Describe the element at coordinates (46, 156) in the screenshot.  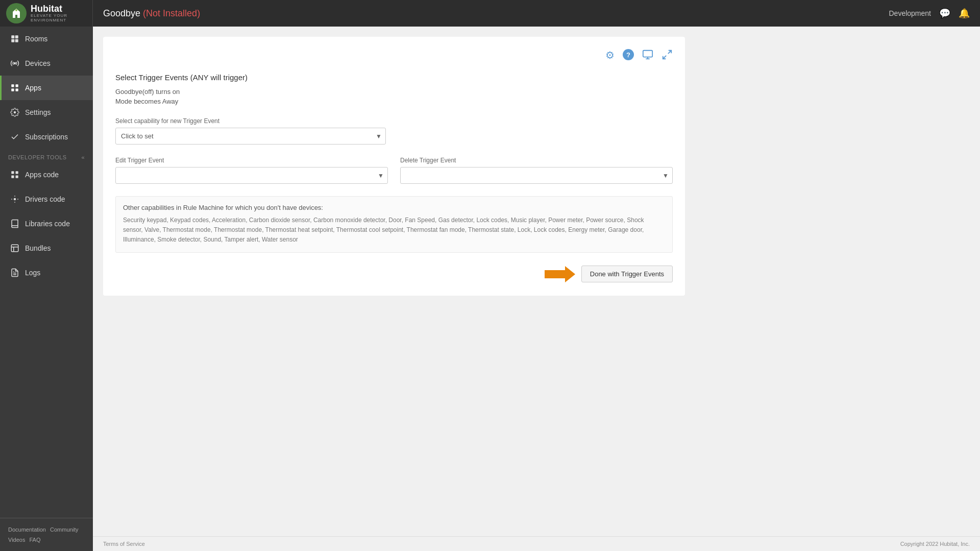
I see `developer-tools-divider: Developer tools «` at that location.